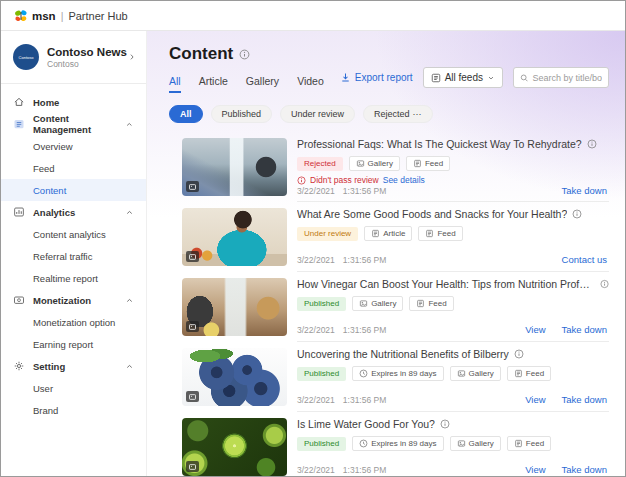  What do you see at coordinates (364, 470) in the screenshot?
I see `content-time: 1:31:56 PM` at bounding box center [364, 470].